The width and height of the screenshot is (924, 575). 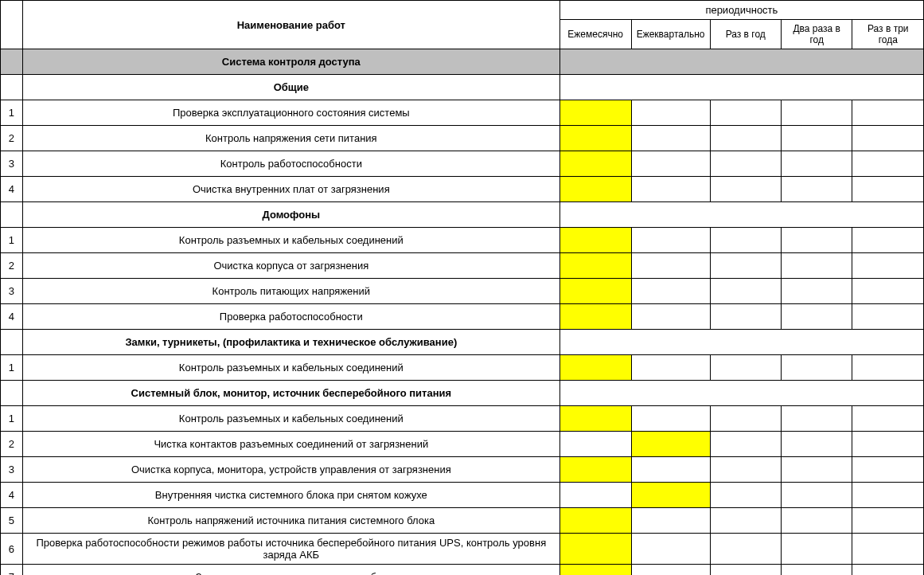 I want to click on row-name: Контроль напряжений источника питания си…, so click(x=291, y=521).